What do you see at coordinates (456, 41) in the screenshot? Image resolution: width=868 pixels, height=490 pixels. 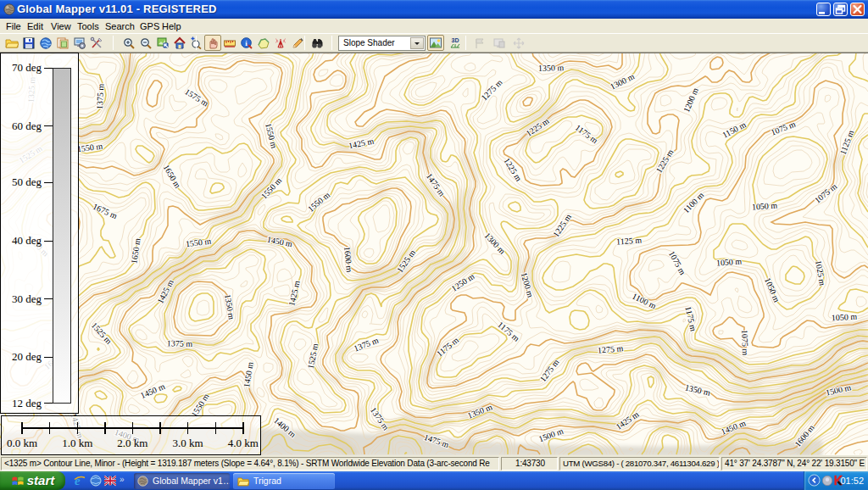 I see `svg-text: 3D` at bounding box center [456, 41].